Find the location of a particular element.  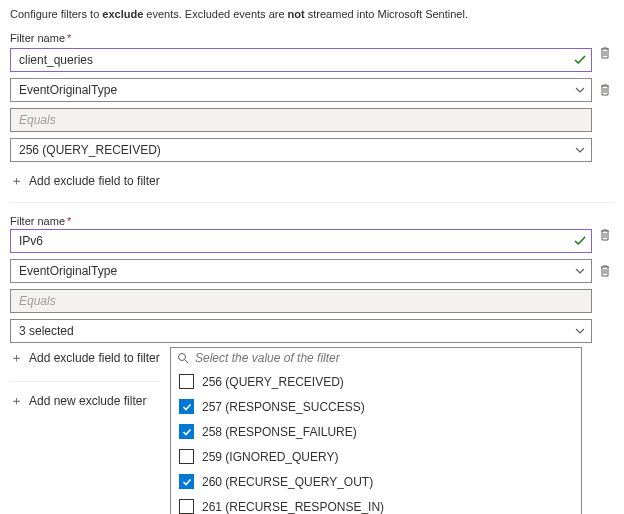

dropdown-option: 257 (RESPONSE_SUCCESS) is located at coordinates (376, 406).